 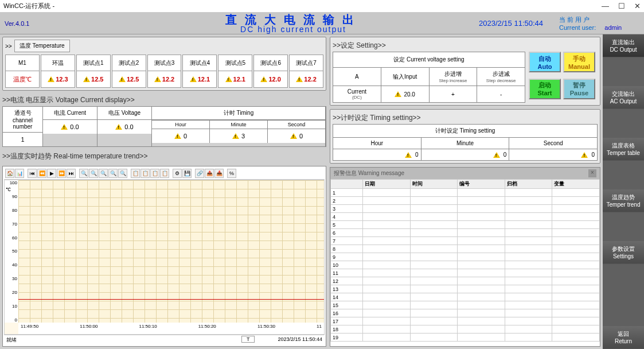 What do you see at coordinates (466, 273) in the screenshot?
I see `table-row: 11` at bounding box center [466, 273].